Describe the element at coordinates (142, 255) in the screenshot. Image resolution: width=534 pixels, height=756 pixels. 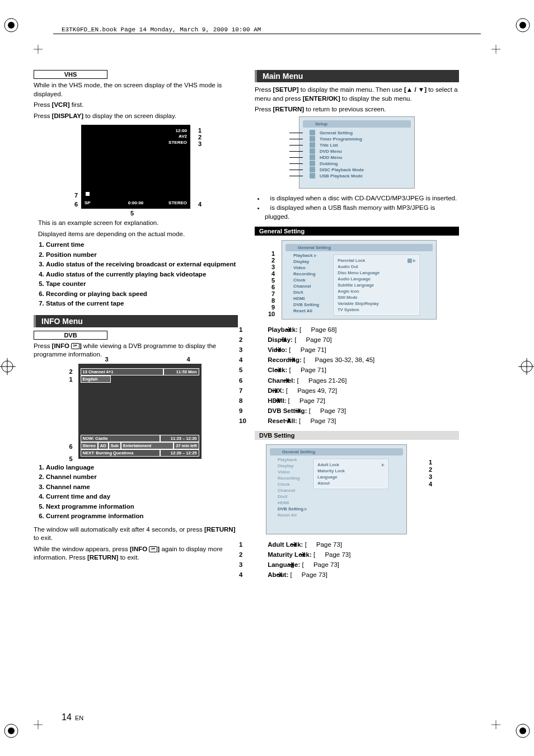
I see `list-item: Position number` at that location.